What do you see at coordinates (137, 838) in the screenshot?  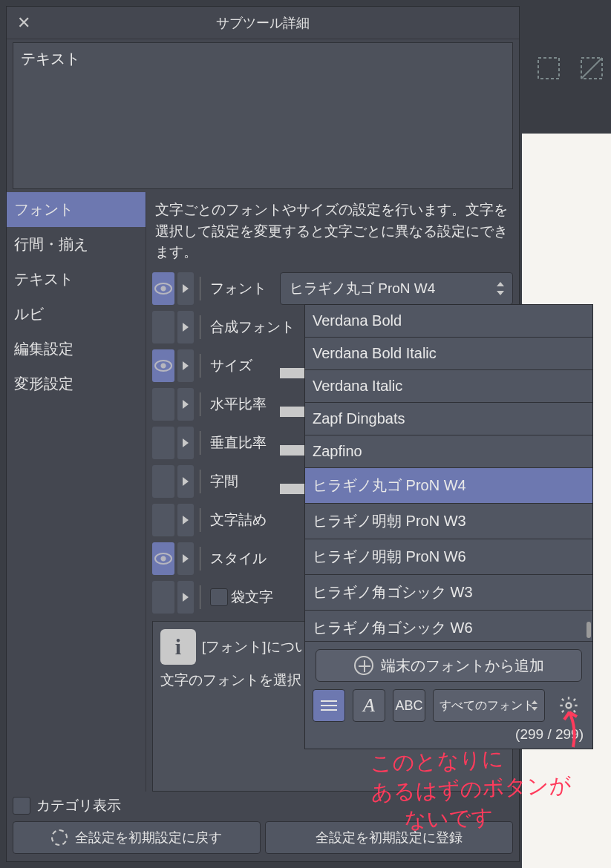 I see `reset-defaults-button: 全設定を初期設定に戻す` at bounding box center [137, 838].